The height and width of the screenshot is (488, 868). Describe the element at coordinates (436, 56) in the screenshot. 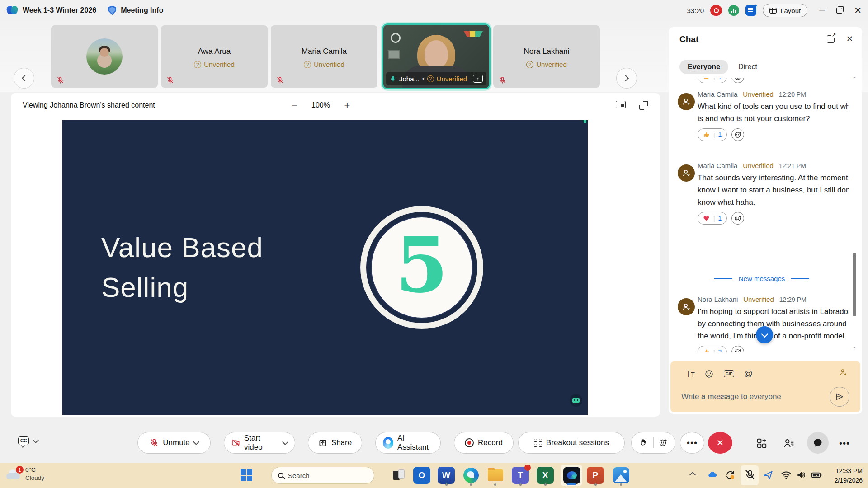

I see `active-speaker-tile: Joha... • ? Unverified` at that location.